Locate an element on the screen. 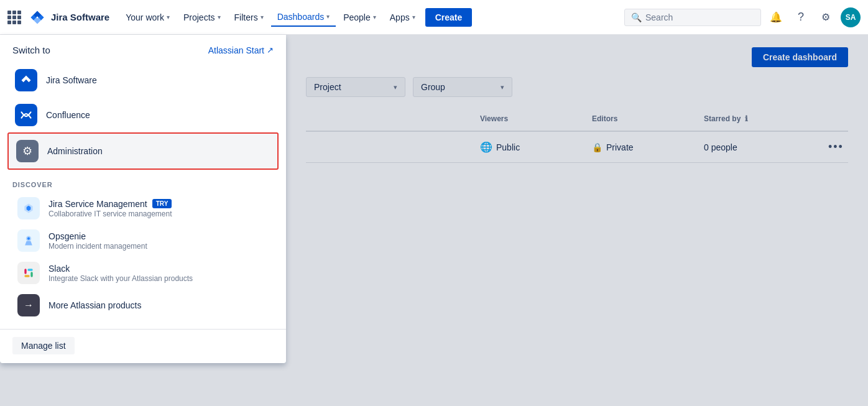 The height and width of the screenshot is (406, 868). nav-item-projects: Projects ▾ is located at coordinates (202, 17).